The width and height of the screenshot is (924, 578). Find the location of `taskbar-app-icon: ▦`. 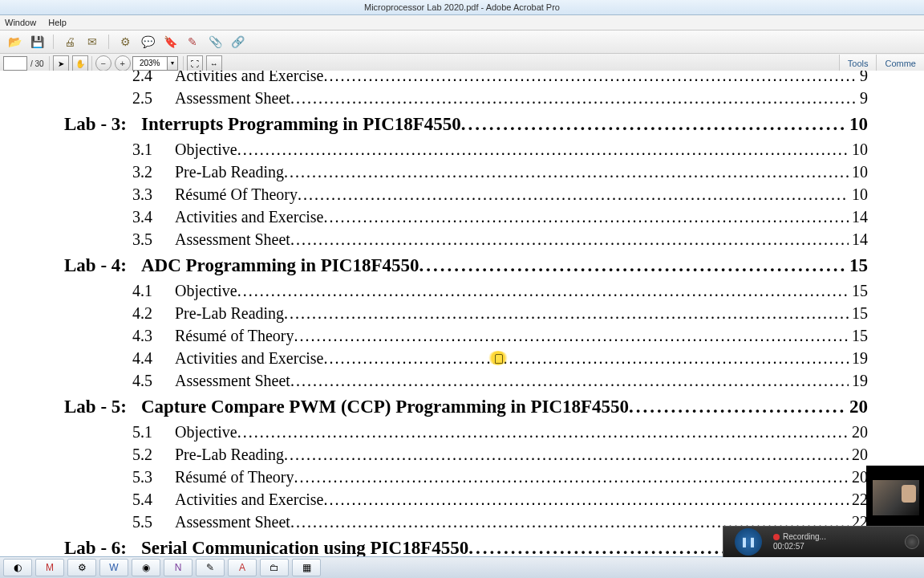

taskbar-app-icon: ▦ is located at coordinates (306, 568).